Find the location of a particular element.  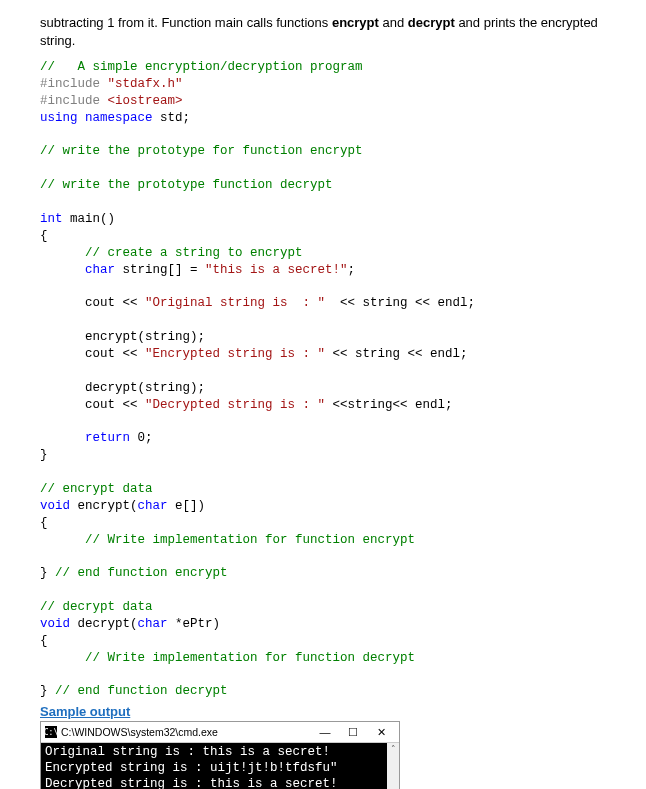

intro-text: subtracting 1 from it. Function main cal… is located at coordinates (186, 22).